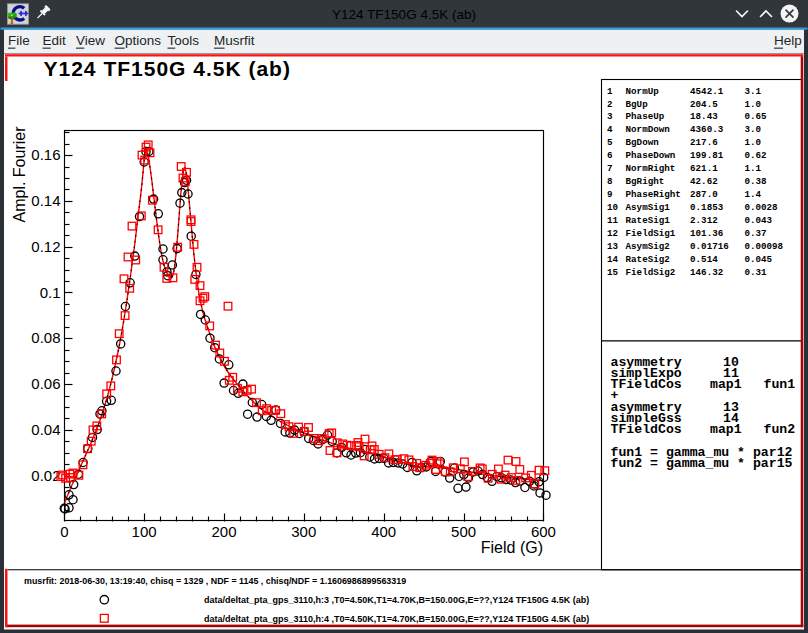  What do you see at coordinates (610, 182) in the screenshot?
I see `svg-text: 8` at bounding box center [610, 182].